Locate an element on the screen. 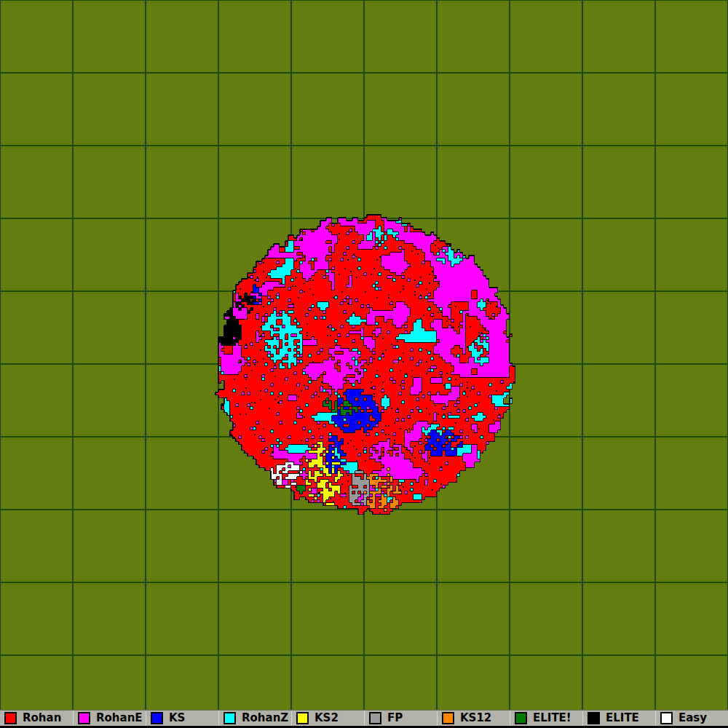 The image size is (728, 728). legend-item-ks2: KS2 is located at coordinates (328, 718).